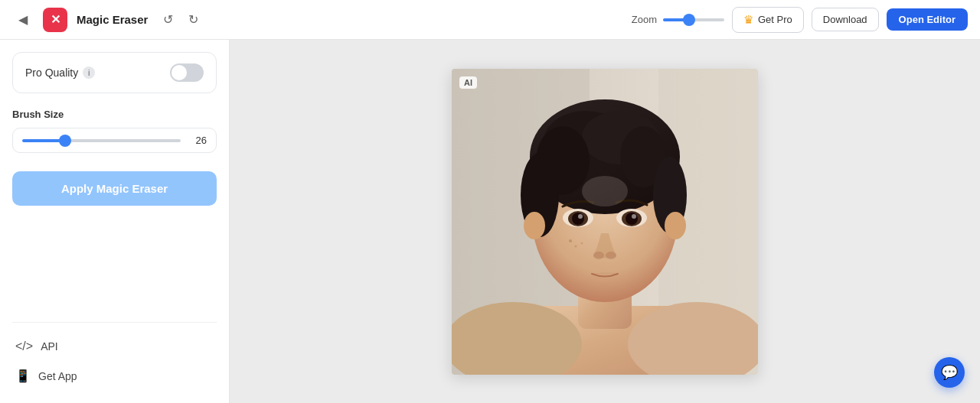 The height and width of the screenshot is (403, 980). What do you see at coordinates (193, 20) in the screenshot?
I see `redo-button: ↻` at bounding box center [193, 20].